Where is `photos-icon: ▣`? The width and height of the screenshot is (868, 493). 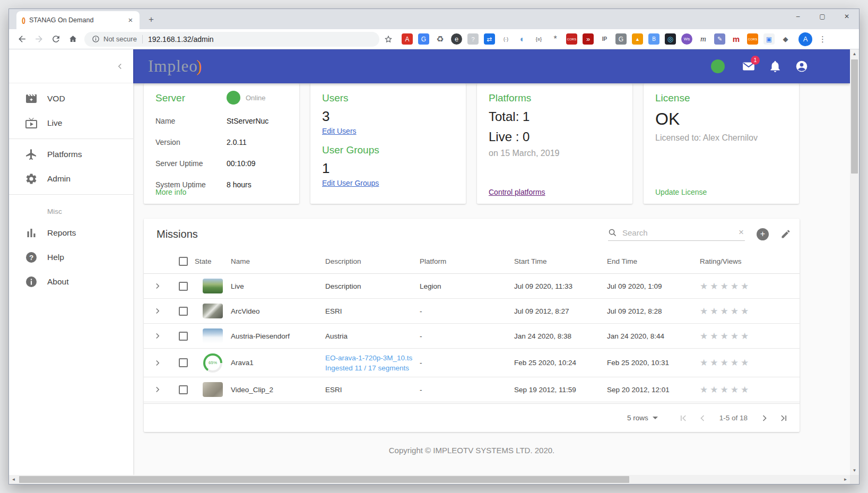
photos-icon: ▣ is located at coordinates (769, 39).